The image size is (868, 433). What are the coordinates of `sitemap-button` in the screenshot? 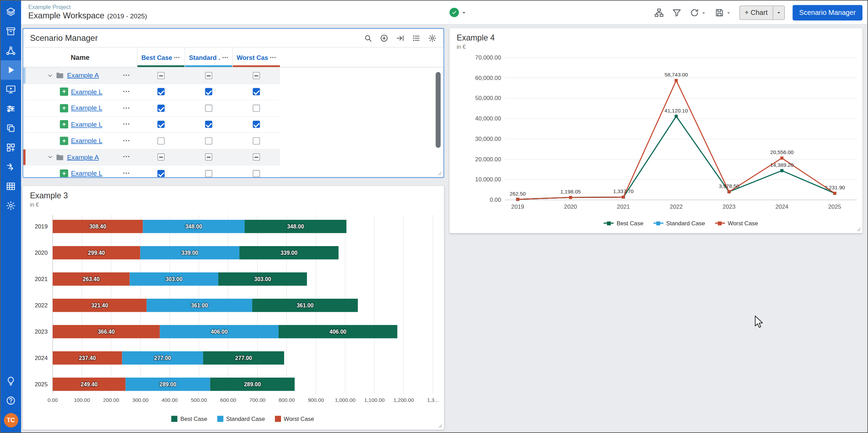 It's located at (659, 12).